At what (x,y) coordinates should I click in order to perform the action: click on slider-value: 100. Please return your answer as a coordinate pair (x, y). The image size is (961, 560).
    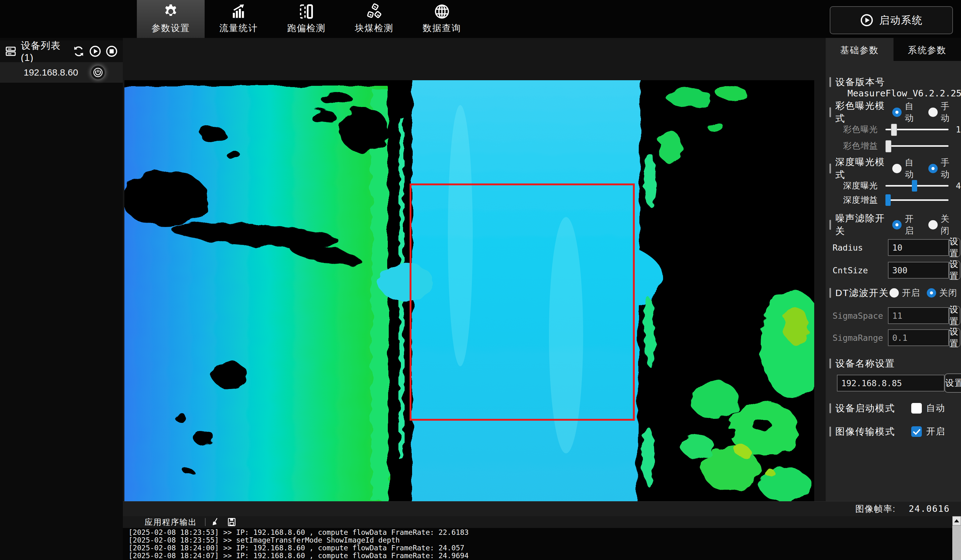
    Looking at the image, I should click on (957, 130).